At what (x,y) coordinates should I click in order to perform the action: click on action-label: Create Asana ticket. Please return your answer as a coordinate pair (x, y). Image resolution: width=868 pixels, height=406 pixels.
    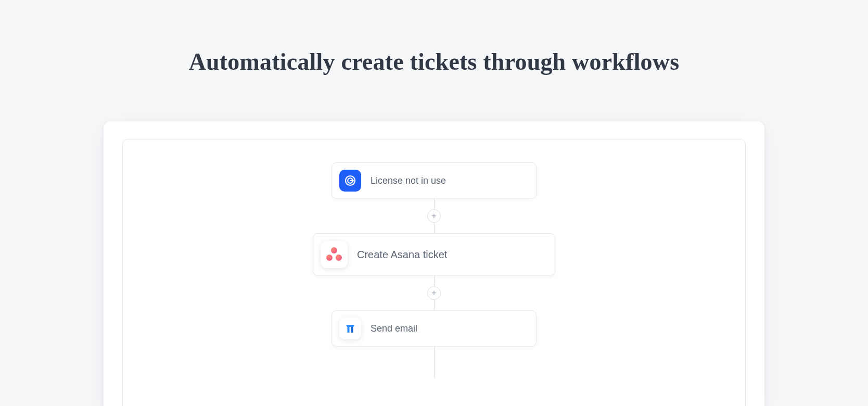
    Looking at the image, I should click on (402, 255).